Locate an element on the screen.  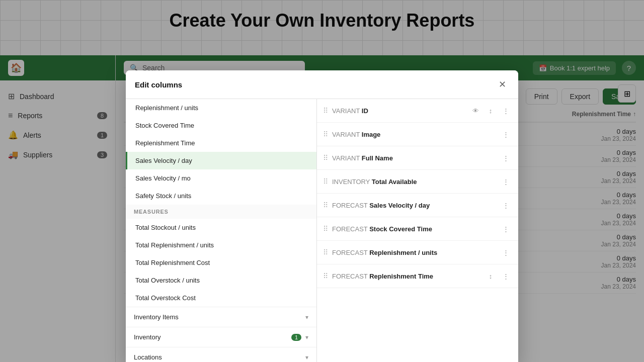
col-name: Stock Covered Time is located at coordinates (400, 229).